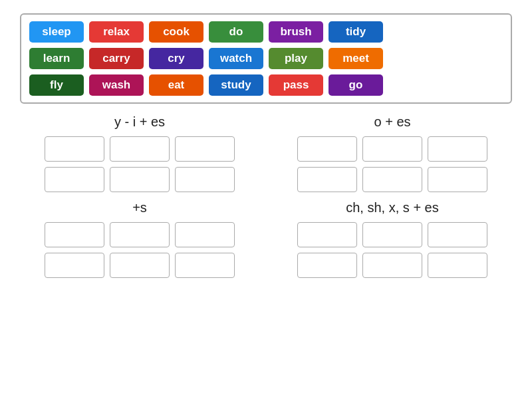 The image size is (532, 399). I want to click on word-tile-relax: relax, so click(116, 32).